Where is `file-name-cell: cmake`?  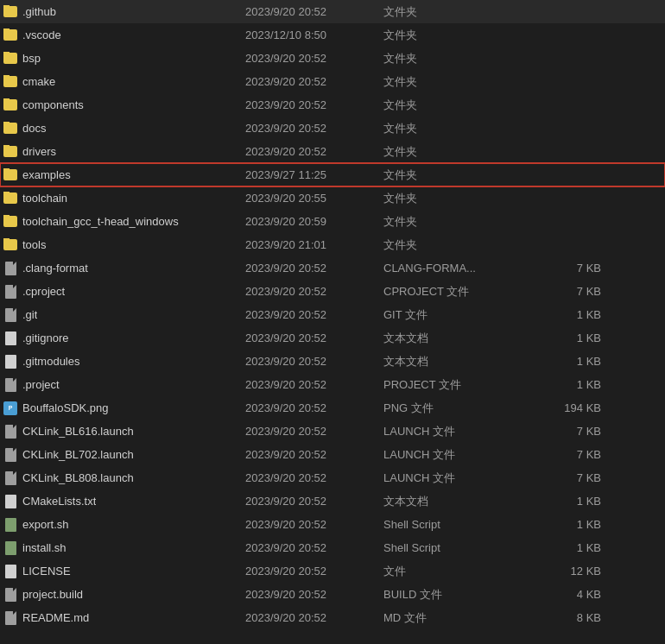 file-name-cell: cmake is located at coordinates (124, 82).